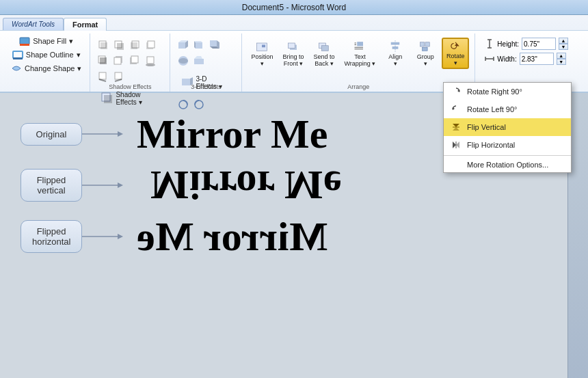  What do you see at coordinates (487, 127) in the screenshot?
I see `flip-vertical-label: Flip Vertical` at bounding box center [487, 127].